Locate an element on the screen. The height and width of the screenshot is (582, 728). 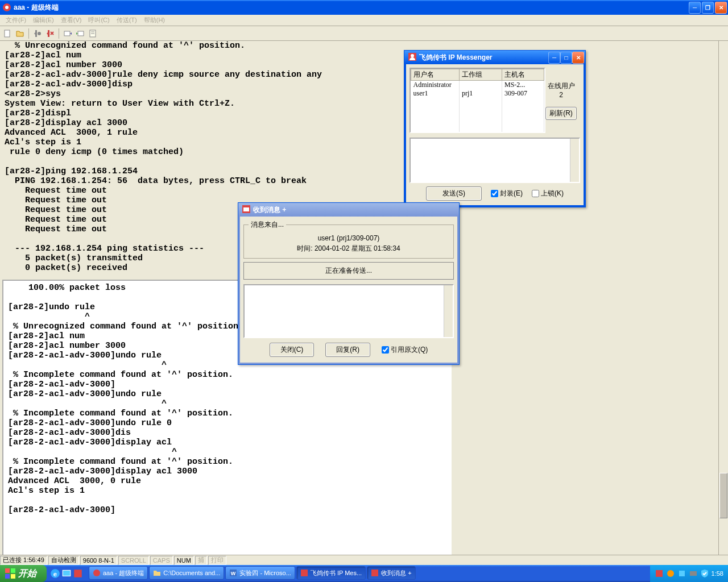
svg-text: W is located at coordinates (233, 573).